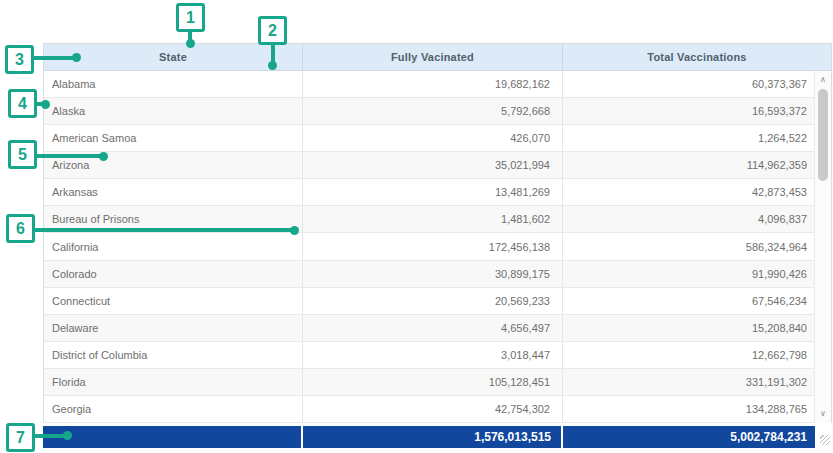 The image size is (833, 453). Describe the element at coordinates (272, 30) in the screenshot. I see `annotation-badge-2: 2` at that location.